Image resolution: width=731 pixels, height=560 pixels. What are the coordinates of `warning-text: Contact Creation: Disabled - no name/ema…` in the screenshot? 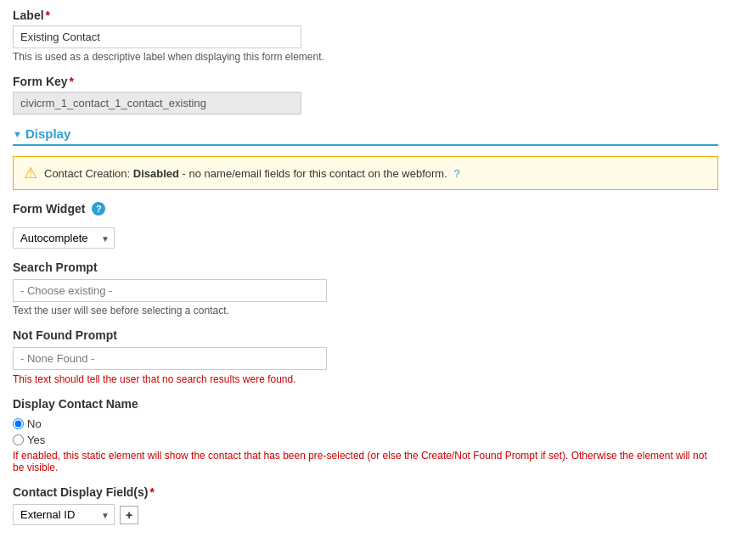 It's located at (252, 173).